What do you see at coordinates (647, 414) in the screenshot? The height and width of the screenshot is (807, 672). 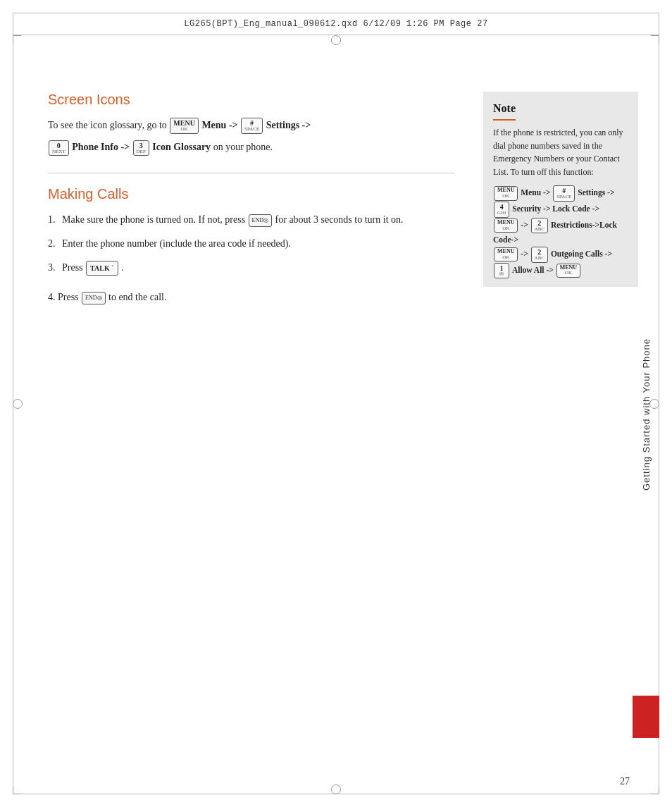 I see `sidebar-tab-text: Getting Started with Your Phone` at bounding box center [647, 414].